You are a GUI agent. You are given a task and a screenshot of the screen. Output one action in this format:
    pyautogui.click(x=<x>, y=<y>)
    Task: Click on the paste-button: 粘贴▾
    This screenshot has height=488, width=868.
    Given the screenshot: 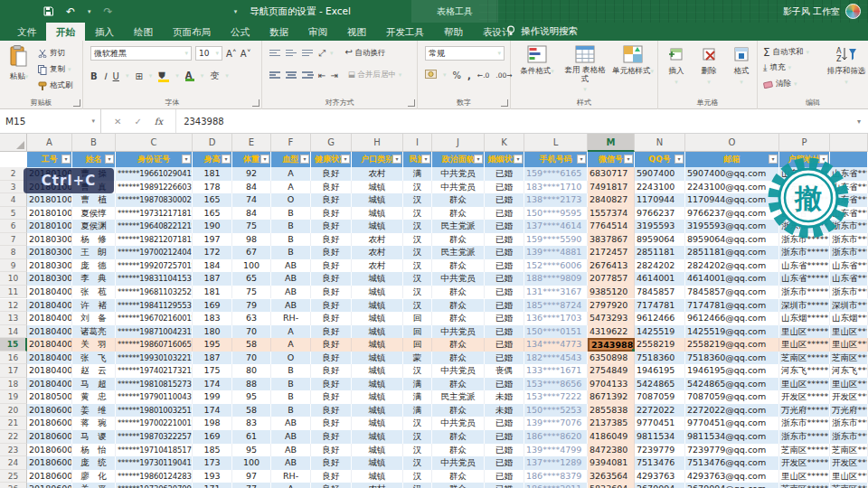 What is the action you would take?
    pyautogui.click(x=19, y=63)
    